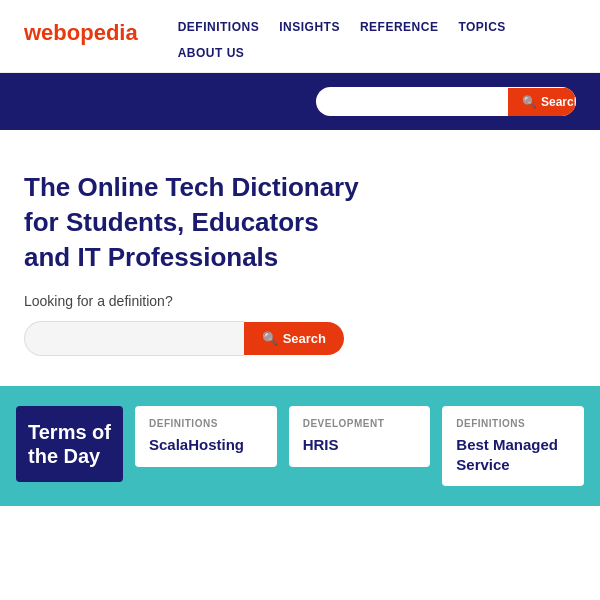 This screenshot has width=600, height=600. Describe the element at coordinates (304, 338) in the screenshot. I see `hero-search-button-label: Search` at that location.